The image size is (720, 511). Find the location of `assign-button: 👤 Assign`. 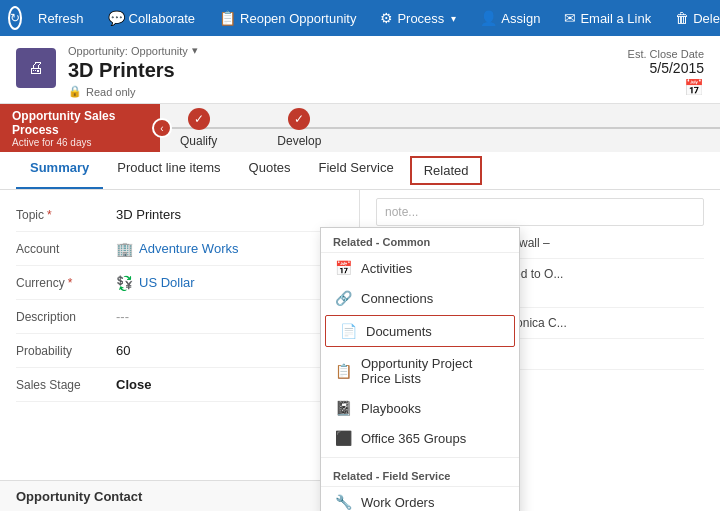

assign-button: 👤 Assign is located at coordinates (510, 18).